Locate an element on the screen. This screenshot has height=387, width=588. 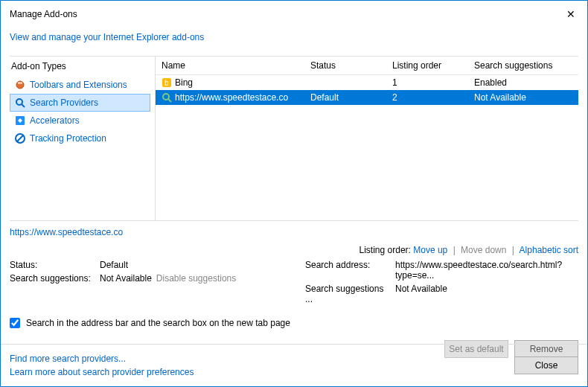
sidebar-item-label: Search Providers is located at coordinates (64, 103).